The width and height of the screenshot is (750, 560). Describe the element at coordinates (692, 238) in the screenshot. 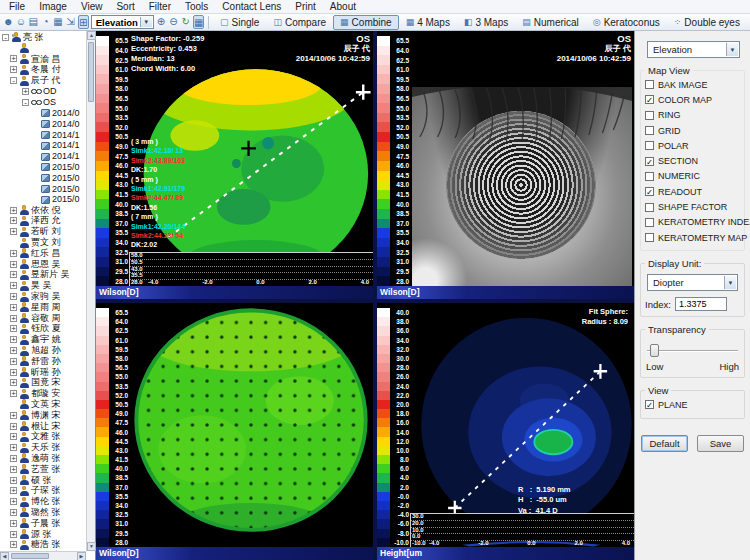

I see `map-view-checkbox: KERATOMETRY MAP` at that location.